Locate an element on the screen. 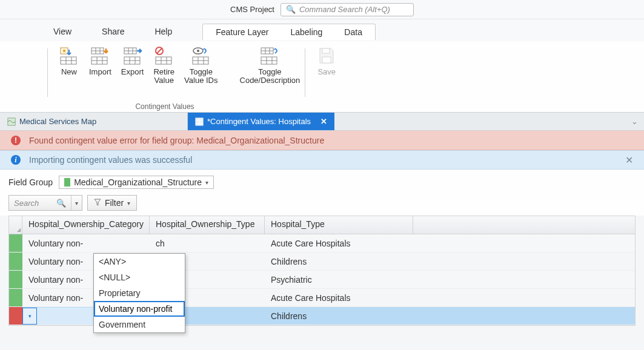 This screenshot has width=644, height=350. select-all-header is located at coordinates (16, 225).